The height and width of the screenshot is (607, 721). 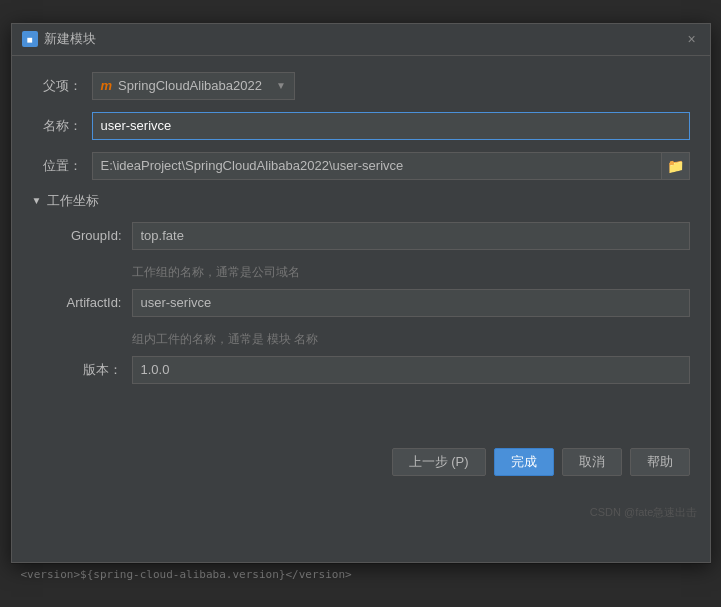 What do you see at coordinates (92, 236) in the screenshot?
I see `groupid-label: GroupId:` at bounding box center [92, 236].